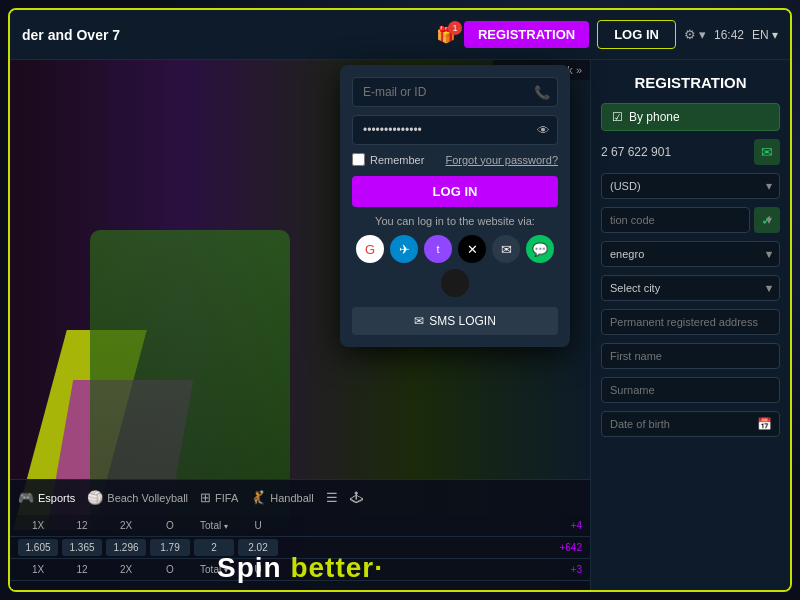 The width and height of the screenshot is (800, 600). What do you see at coordinates (690, 288) in the screenshot?
I see `city-select: Select city` at bounding box center [690, 288].